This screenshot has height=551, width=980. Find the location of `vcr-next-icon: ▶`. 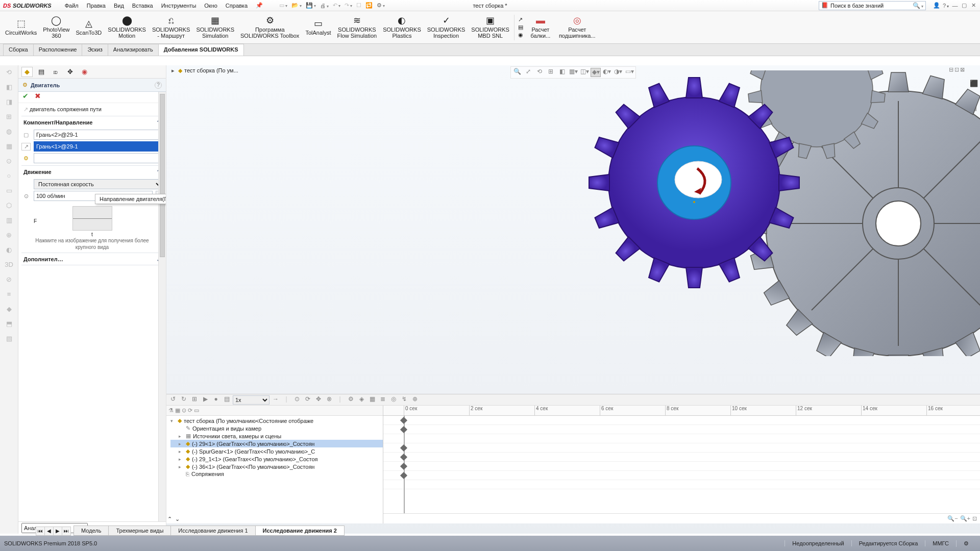

vcr-next-icon: ▶ is located at coordinates (58, 531).